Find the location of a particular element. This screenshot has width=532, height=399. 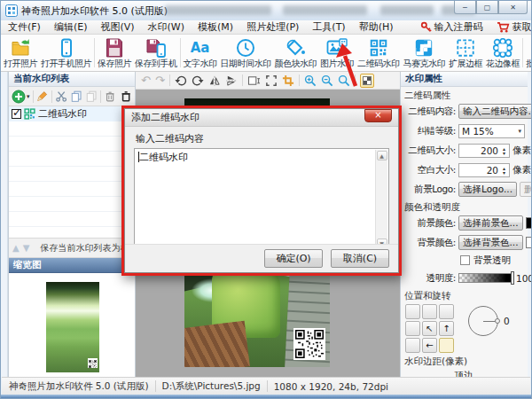

dialog-title: 添加二维码水印 is located at coordinates (165, 117).